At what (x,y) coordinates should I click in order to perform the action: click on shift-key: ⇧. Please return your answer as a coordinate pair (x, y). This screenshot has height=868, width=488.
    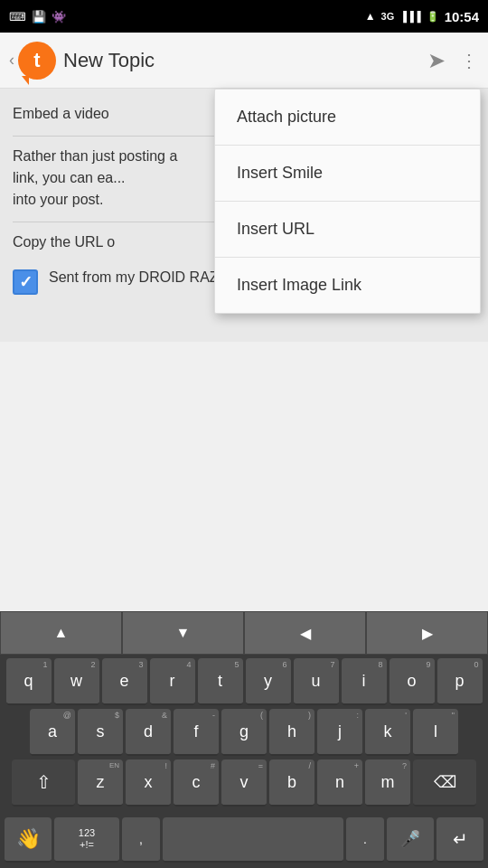
    Looking at the image, I should click on (43, 783).